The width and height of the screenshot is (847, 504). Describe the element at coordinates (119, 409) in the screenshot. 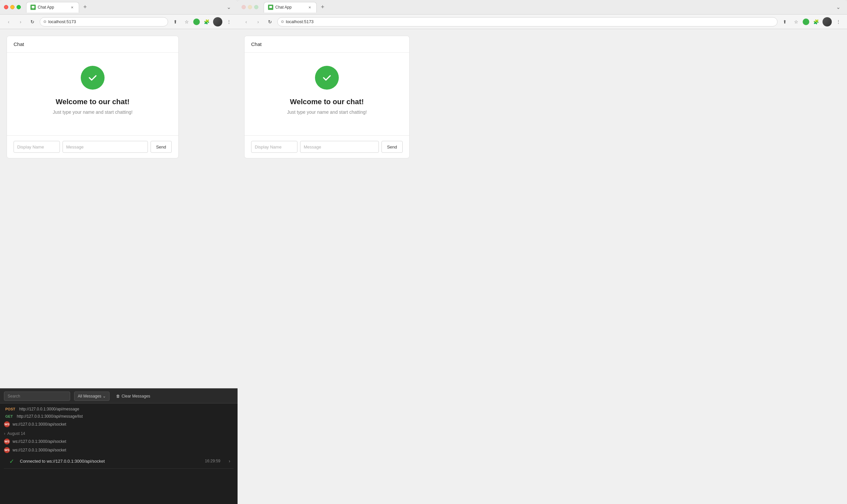

I see `network-row-post: POST http://127.0.0.1:3000/api/message` at that location.